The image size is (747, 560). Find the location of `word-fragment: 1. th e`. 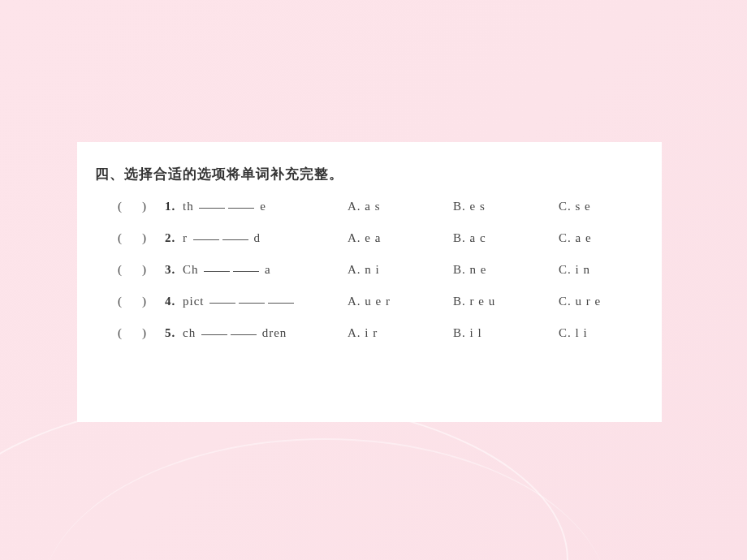

word-fragment: 1. th e is located at coordinates (257, 206).